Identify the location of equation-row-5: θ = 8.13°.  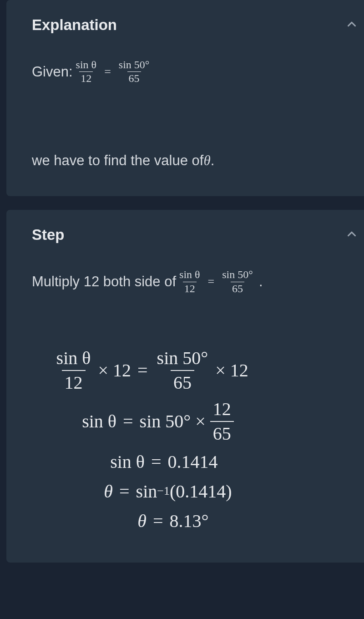
(198, 521).